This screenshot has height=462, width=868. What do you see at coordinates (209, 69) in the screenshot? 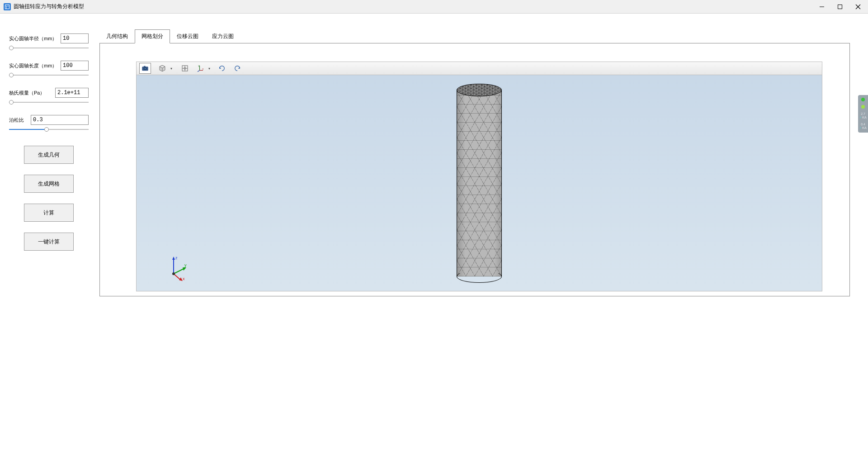
I see `axes-dropdown-icon: ▾` at bounding box center [209, 69].